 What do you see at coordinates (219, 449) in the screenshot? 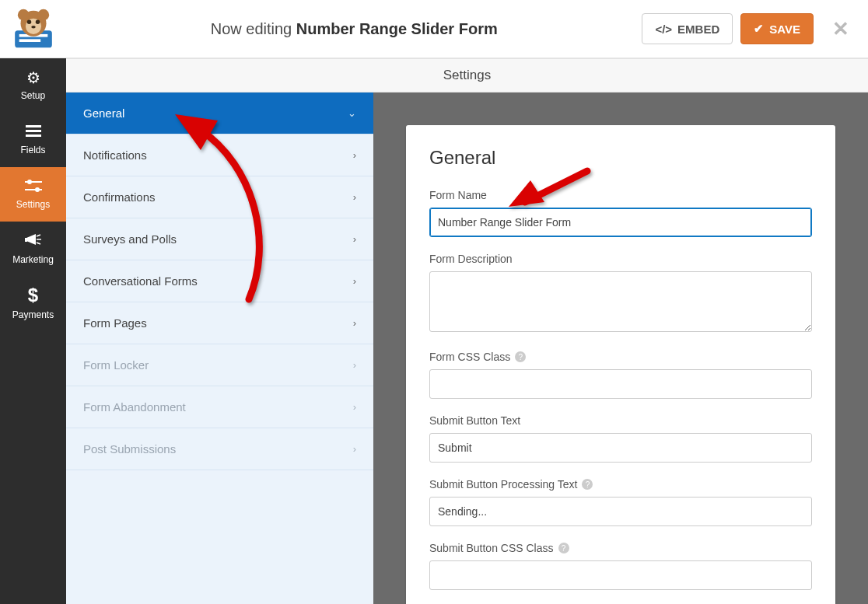
I see `settings-item-post-submissions: Post Submissions ›` at bounding box center [219, 449].